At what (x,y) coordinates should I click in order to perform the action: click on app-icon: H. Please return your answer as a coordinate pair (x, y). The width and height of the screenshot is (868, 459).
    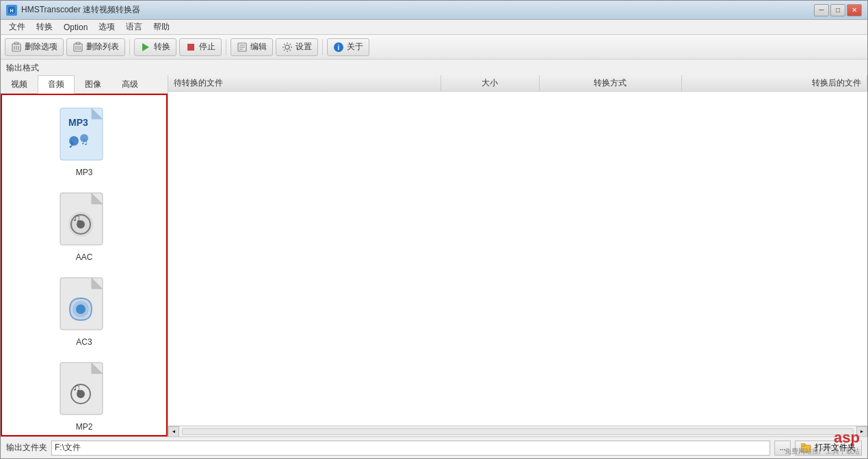
    Looking at the image, I should click on (12, 10).